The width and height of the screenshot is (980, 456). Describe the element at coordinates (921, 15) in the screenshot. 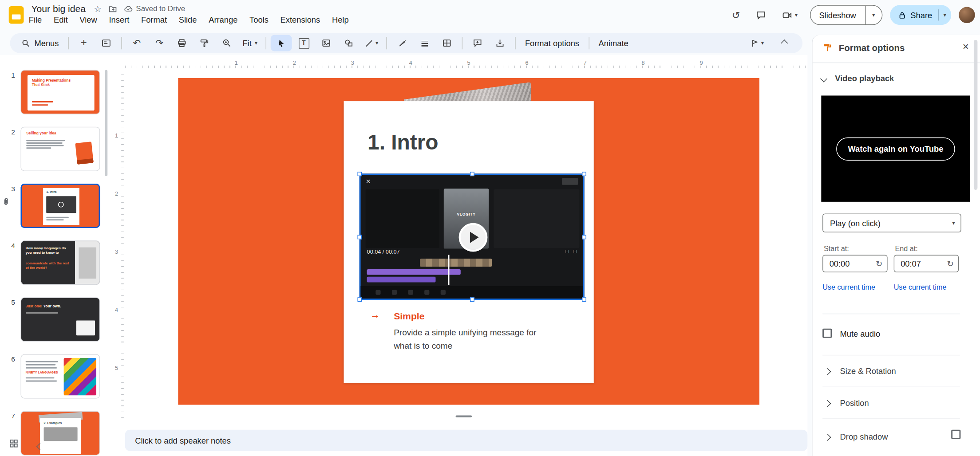

I see `share-button: Share ▾` at that location.